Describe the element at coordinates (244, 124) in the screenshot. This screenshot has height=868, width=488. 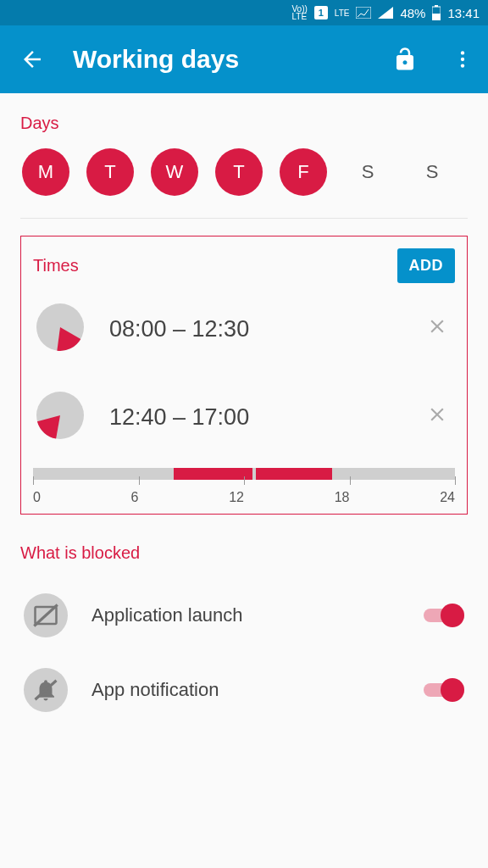
I see `days-section-title: Days` at that location.